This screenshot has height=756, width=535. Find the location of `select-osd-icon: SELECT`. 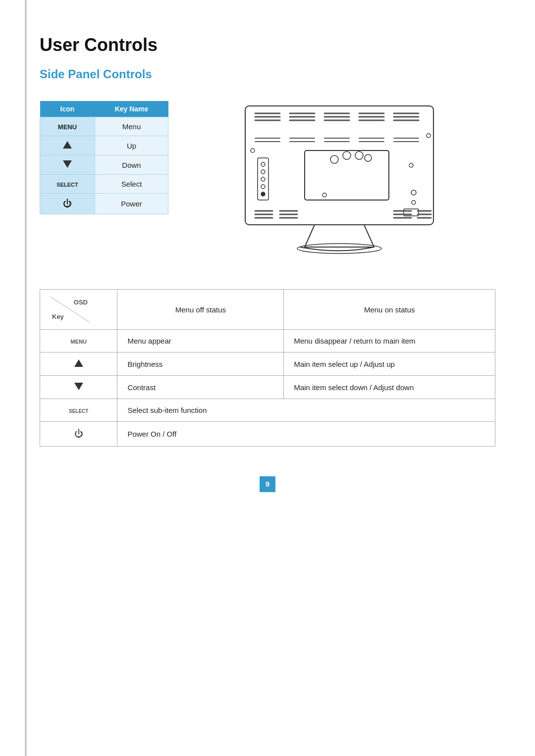

select-osd-icon: SELECT is located at coordinates (79, 410).